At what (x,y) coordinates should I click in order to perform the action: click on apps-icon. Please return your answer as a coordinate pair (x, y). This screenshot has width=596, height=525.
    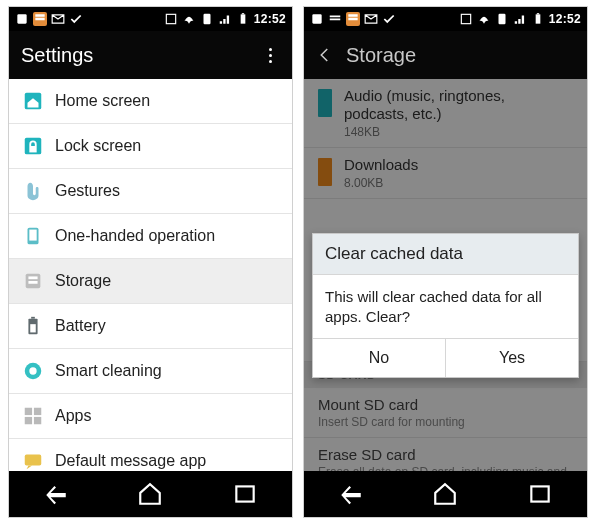
    Looking at the image, I should click on (33, 416).